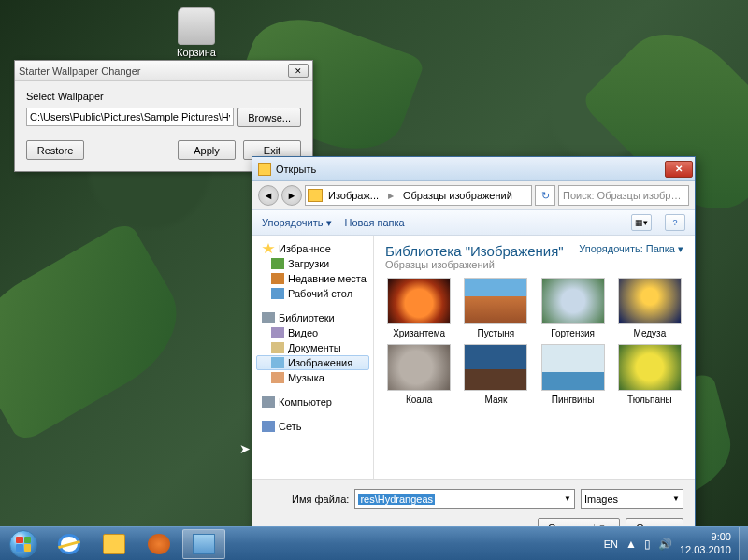 This screenshot has width=748, height=560. I want to click on tree-favorites: Избранное, so click(312, 249).